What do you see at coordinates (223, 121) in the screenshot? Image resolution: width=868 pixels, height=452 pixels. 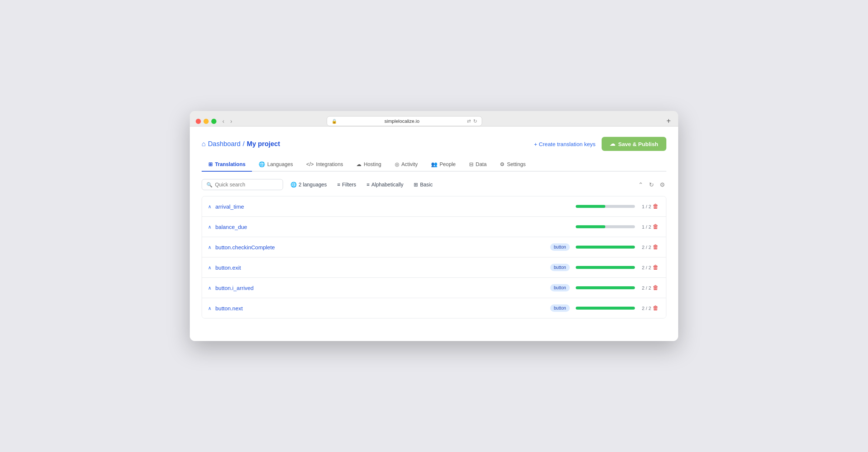 I see `back-button: ‹` at bounding box center [223, 121].